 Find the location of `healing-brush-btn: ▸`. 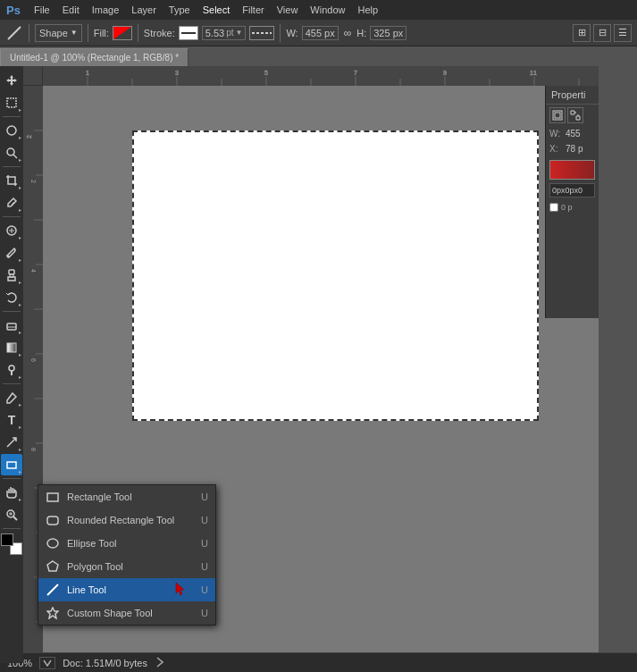

healing-brush-btn: ▸ is located at coordinates (12, 231).